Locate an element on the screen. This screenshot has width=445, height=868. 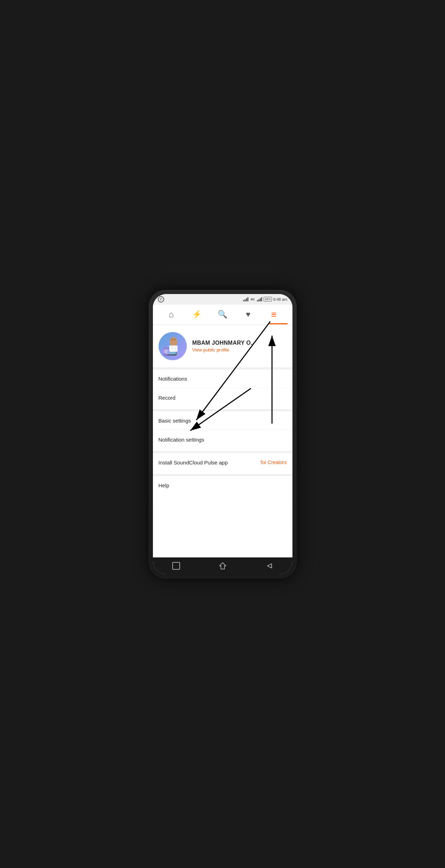
nav-menu: ≡ is located at coordinates (274, 314).